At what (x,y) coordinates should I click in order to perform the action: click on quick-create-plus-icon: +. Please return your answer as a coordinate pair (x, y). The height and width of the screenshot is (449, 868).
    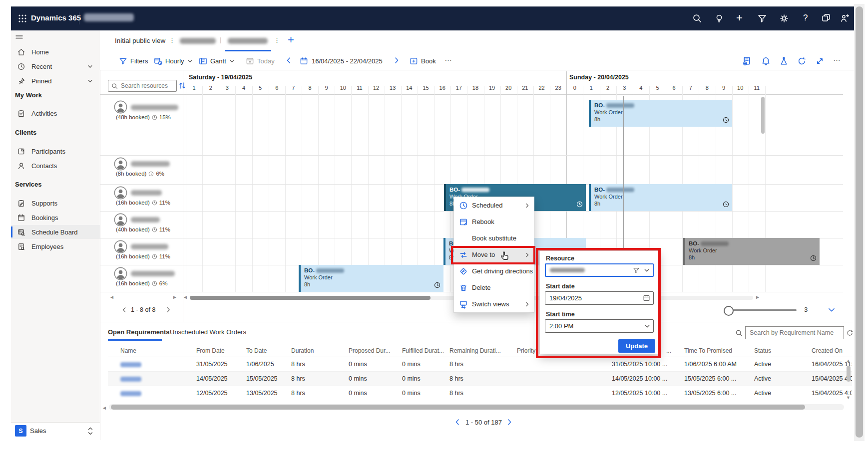
    Looking at the image, I should click on (739, 18).